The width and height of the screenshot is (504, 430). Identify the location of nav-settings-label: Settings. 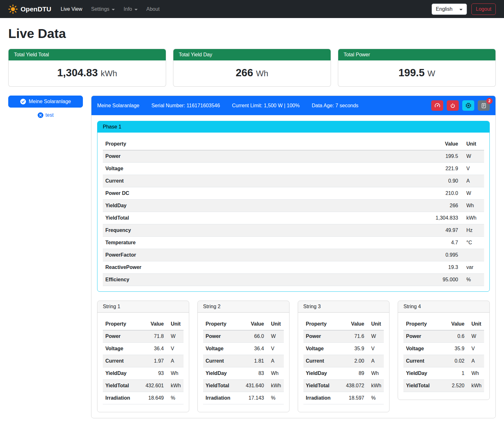
(100, 9).